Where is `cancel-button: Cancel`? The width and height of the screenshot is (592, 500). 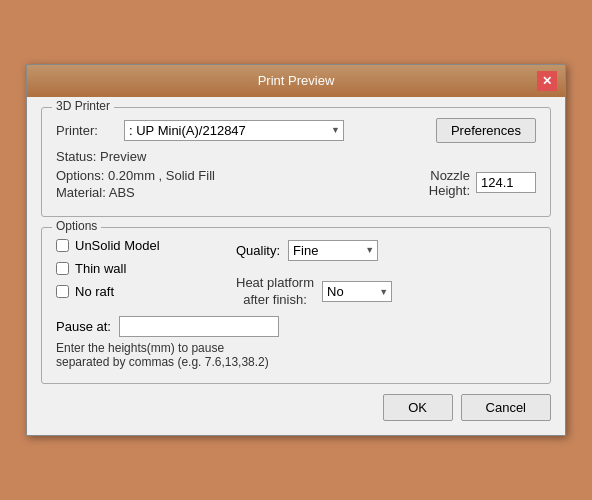
cancel-button: Cancel is located at coordinates (506, 408).